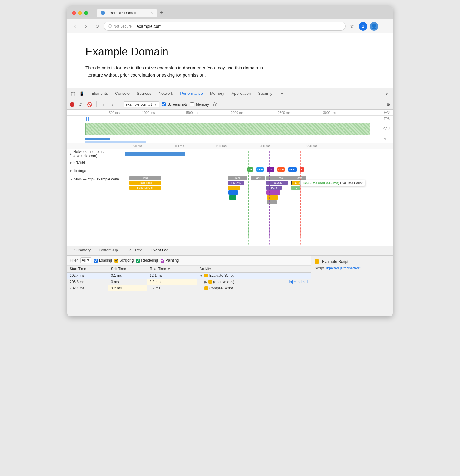  I want to click on devtools-side-icons: ⬚ 📱, so click(78, 94).